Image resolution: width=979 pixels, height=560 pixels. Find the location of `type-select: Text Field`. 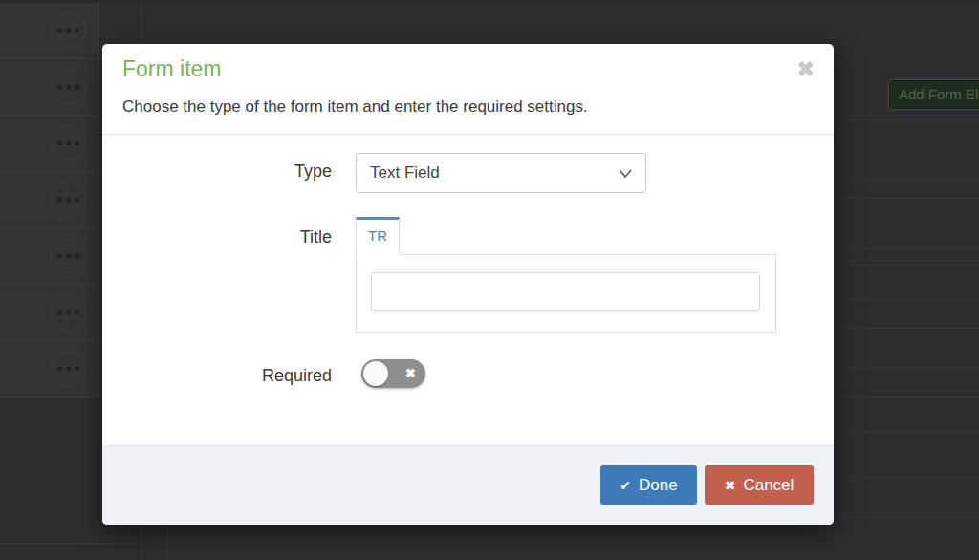

type-select: Text Field is located at coordinates (501, 173).